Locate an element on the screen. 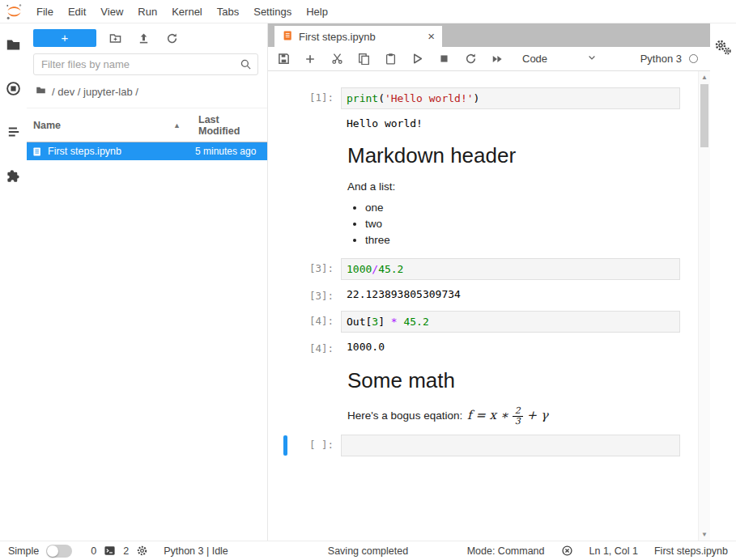 The height and width of the screenshot is (560, 736). notebook-toolbar: Code Python 3 is located at coordinates (489, 59).